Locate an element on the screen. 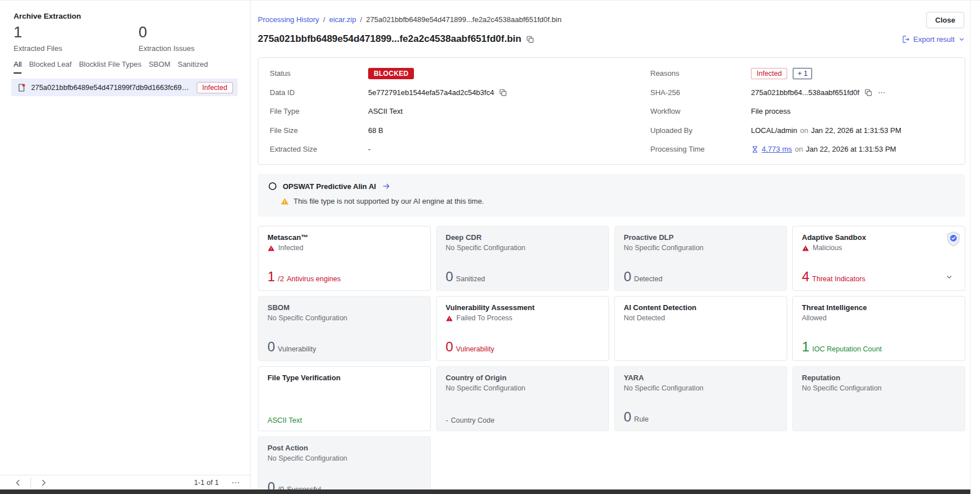  tab-blocklist-file-types: Blocklist File Types is located at coordinates (110, 67).